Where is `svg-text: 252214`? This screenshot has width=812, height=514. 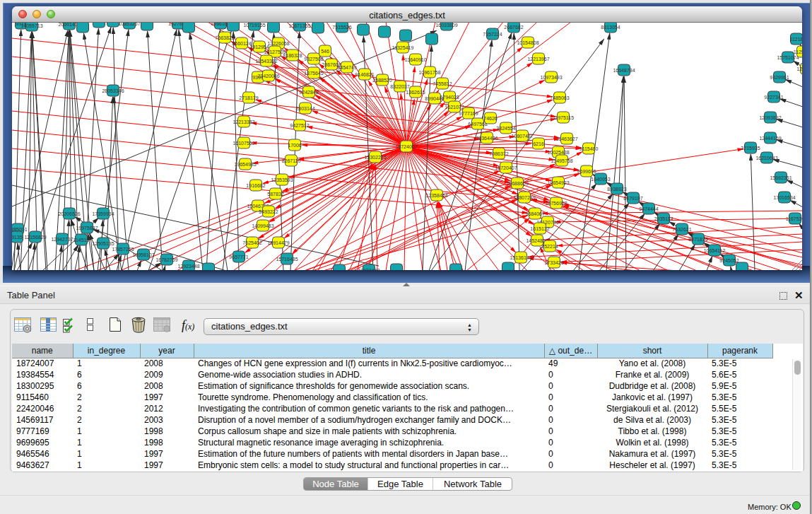 svg-text: 252214 is located at coordinates (550, 246).